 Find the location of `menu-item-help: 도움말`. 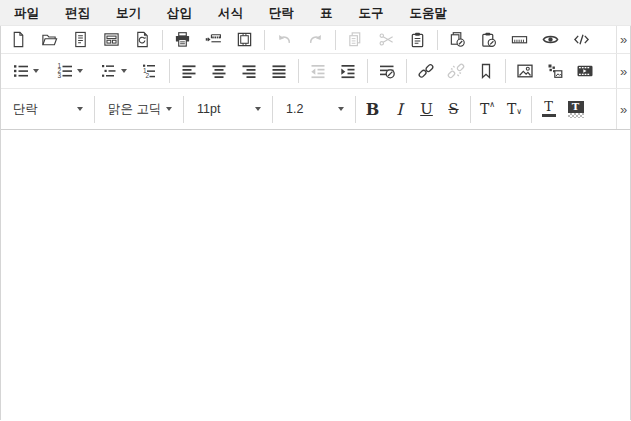

menu-item-help: 도움말 is located at coordinates (429, 12).